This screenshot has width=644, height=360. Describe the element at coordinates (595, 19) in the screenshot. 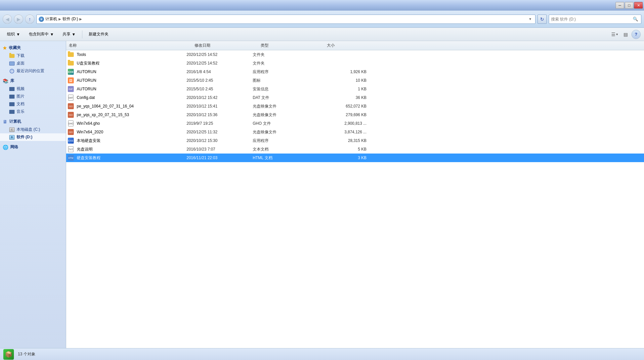

I see `search-bar: 🔍` at that location.